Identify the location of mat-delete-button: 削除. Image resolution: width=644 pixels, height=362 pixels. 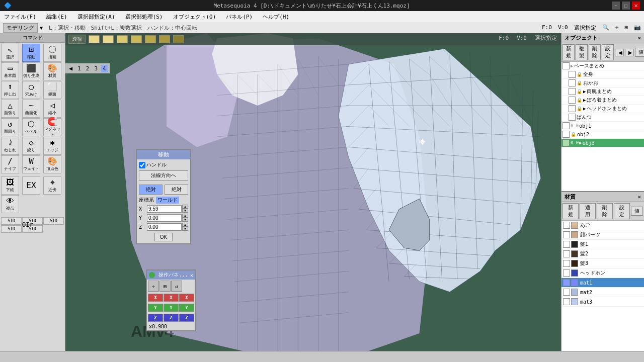
(605, 211).